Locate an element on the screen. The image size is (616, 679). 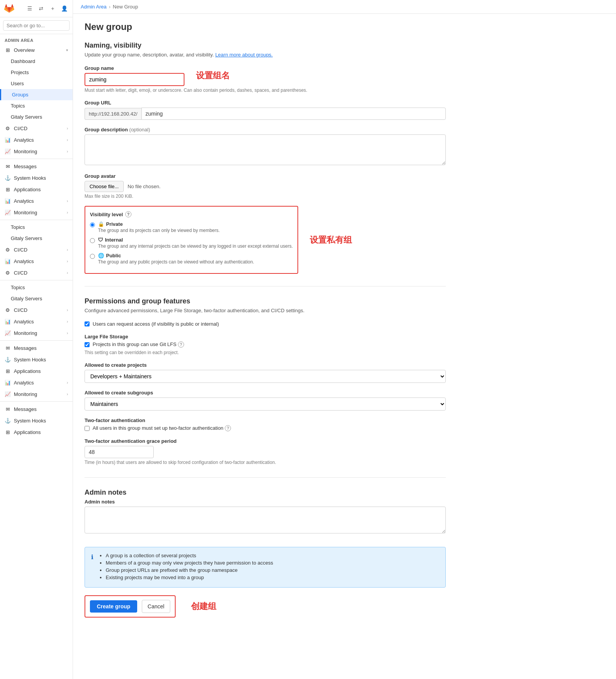
create-projects-select: Developers + Maintainers is located at coordinates (265, 376).